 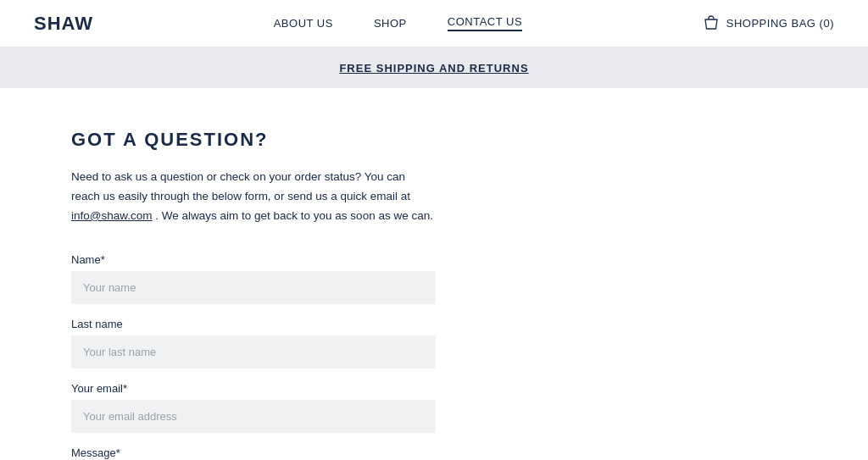 I want to click on email-label: Your email*, so click(x=253, y=388).